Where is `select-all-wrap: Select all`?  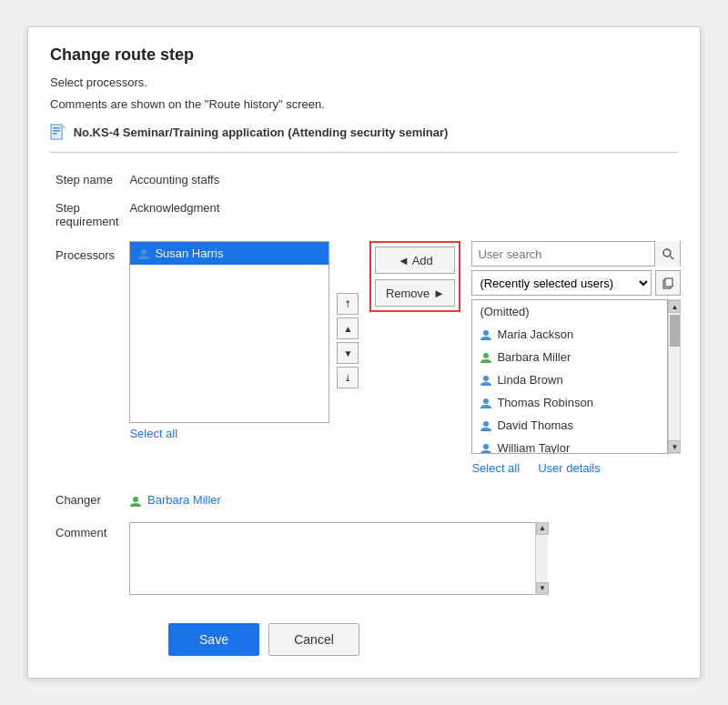 select-all-wrap: Select all is located at coordinates (229, 433).